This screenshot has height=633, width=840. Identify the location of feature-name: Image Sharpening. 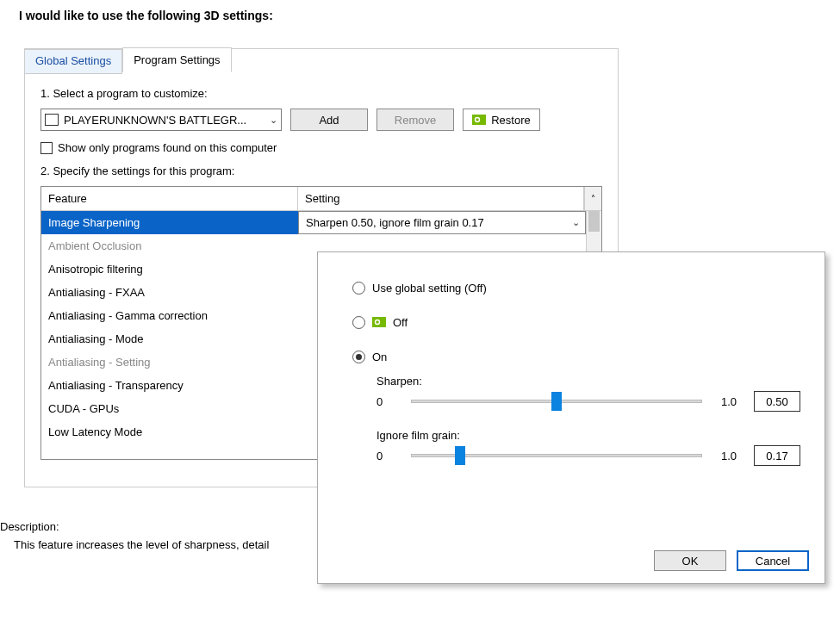
(170, 222).